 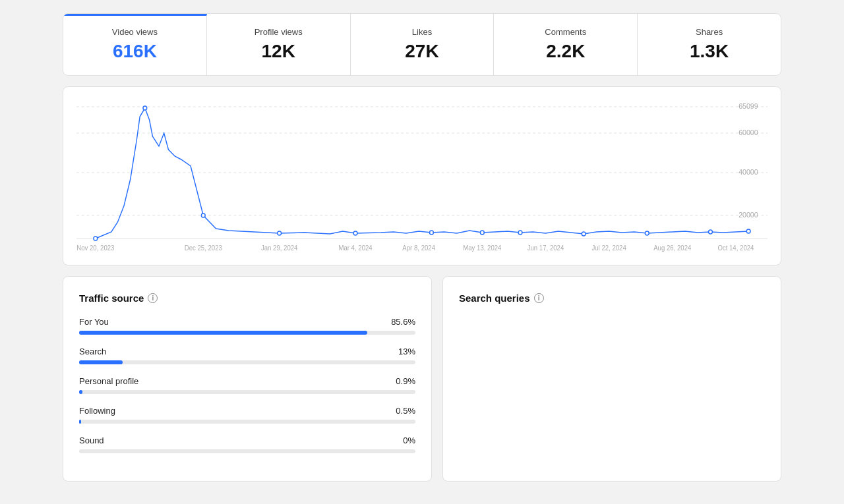 What do you see at coordinates (109, 381) in the screenshot?
I see `traffic-label-personal-profile: Personal profile` at bounding box center [109, 381].